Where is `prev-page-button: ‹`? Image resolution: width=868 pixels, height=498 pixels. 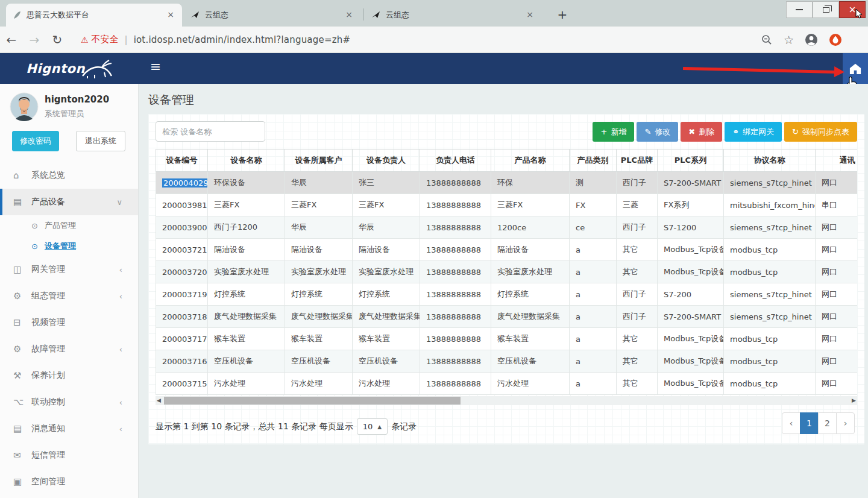
prev-page-button: ‹ is located at coordinates (791, 423).